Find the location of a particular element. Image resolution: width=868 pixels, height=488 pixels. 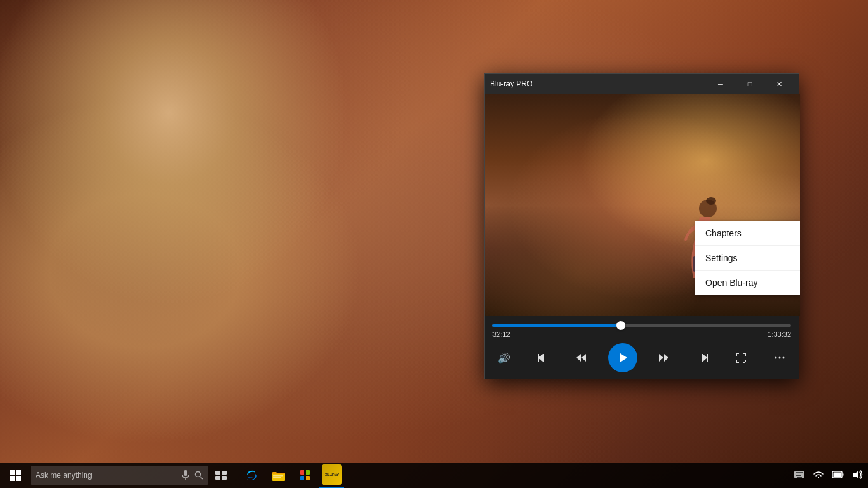

taskbar: Ask me anything is located at coordinates (434, 475).